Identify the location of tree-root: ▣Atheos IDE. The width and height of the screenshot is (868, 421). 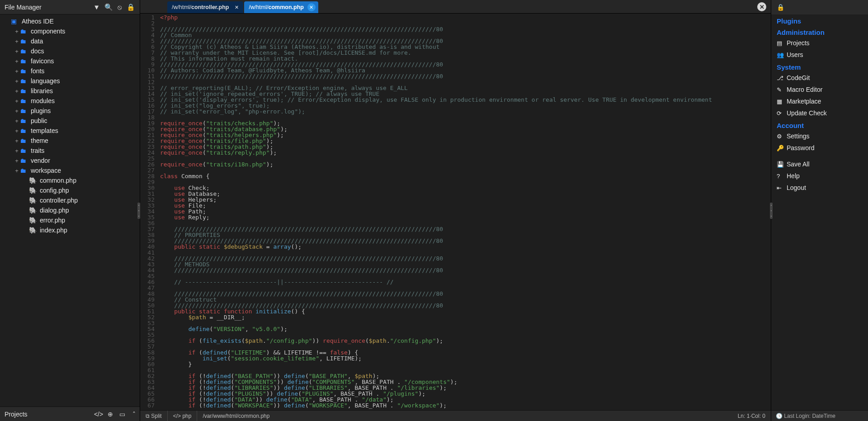
(70, 21).